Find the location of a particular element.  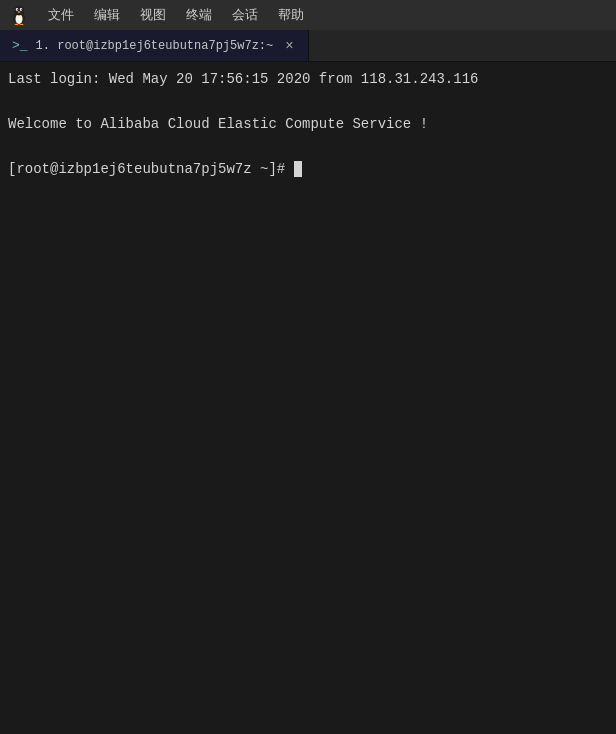

menu-edit: 编辑 is located at coordinates (107, 15).